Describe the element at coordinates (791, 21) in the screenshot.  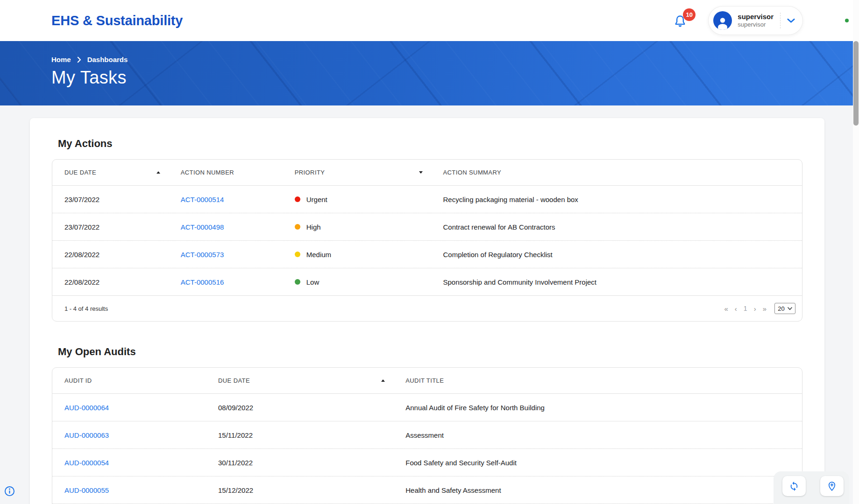
I see `chevron-down-icon` at that location.